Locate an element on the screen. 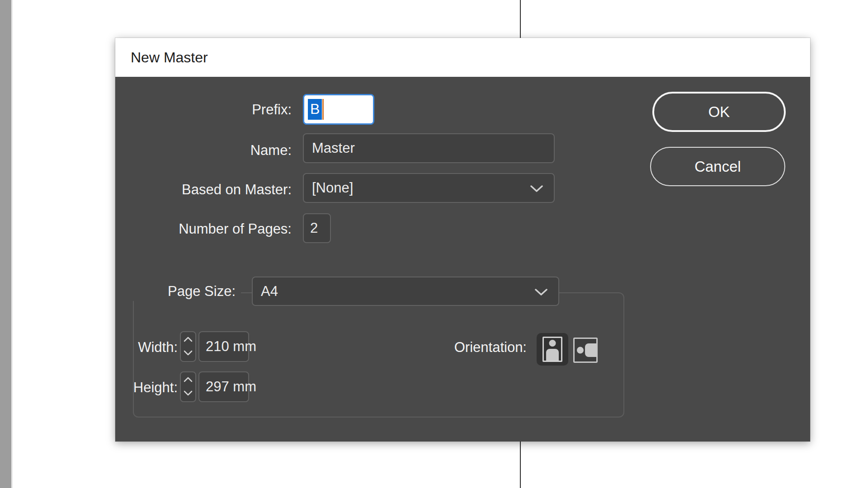 The image size is (868, 488). width-label: Width: is located at coordinates (146, 347).